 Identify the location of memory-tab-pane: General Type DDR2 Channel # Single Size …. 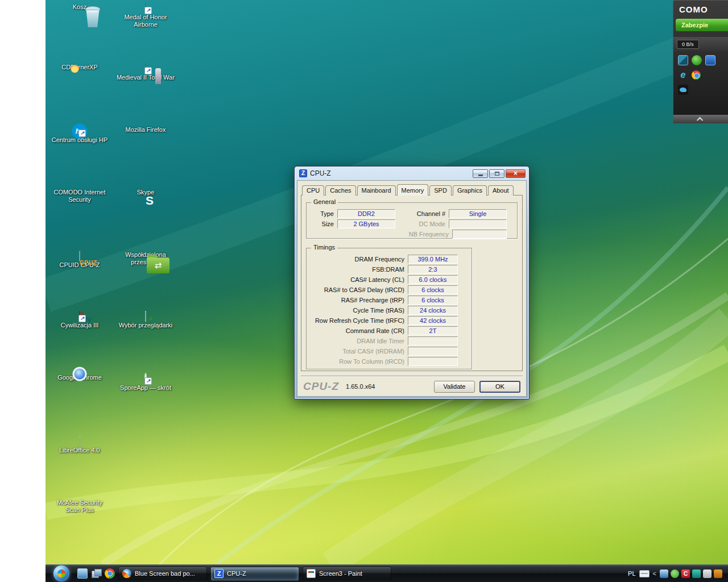
(412, 283).